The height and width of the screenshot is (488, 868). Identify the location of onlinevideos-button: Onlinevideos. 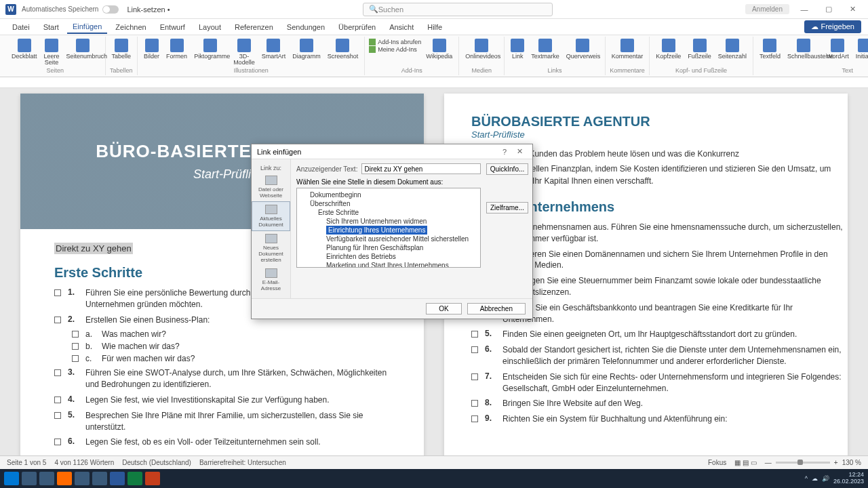
(481, 49).